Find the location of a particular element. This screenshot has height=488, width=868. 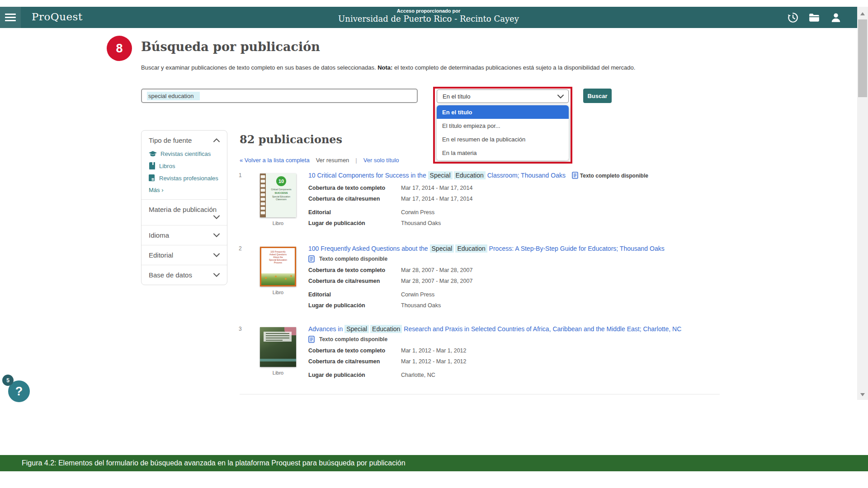

database-header: Base de datos is located at coordinates (184, 275).